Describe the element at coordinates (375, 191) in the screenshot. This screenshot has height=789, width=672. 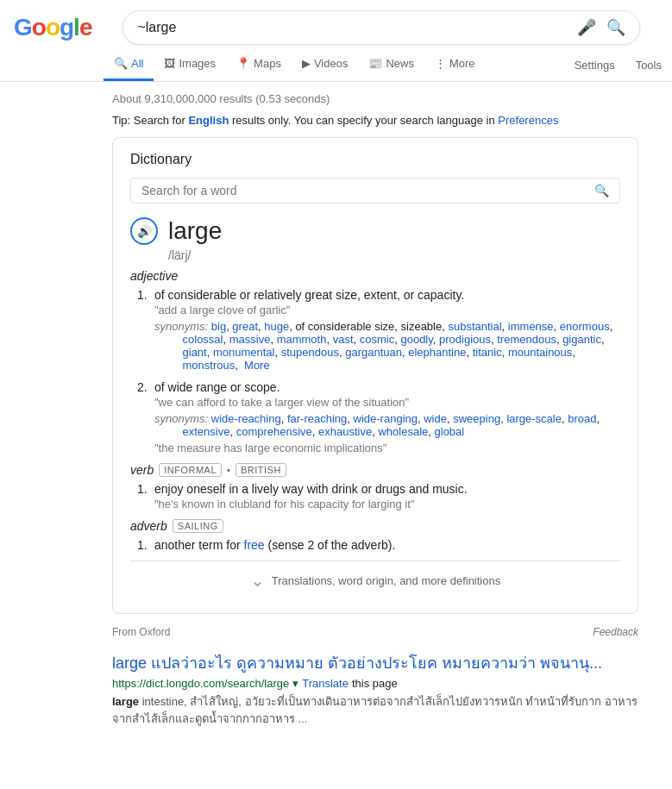
I see `dict-search-bar: 🔍` at that location.